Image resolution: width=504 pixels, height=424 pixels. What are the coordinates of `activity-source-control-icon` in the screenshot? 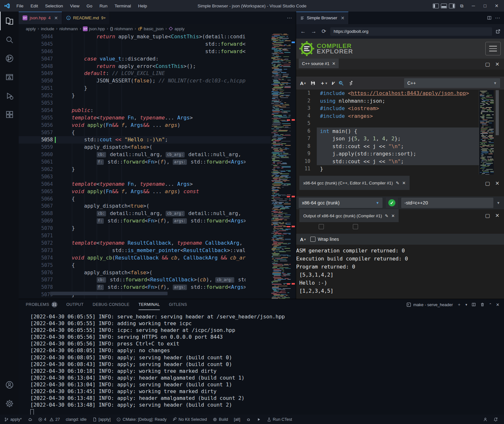 It's located at (9, 58).